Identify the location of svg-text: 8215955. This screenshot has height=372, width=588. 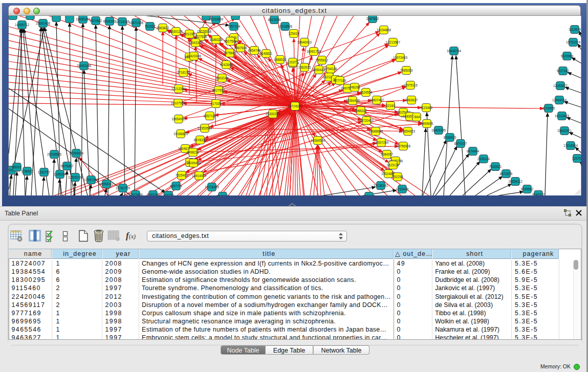
(549, 107).